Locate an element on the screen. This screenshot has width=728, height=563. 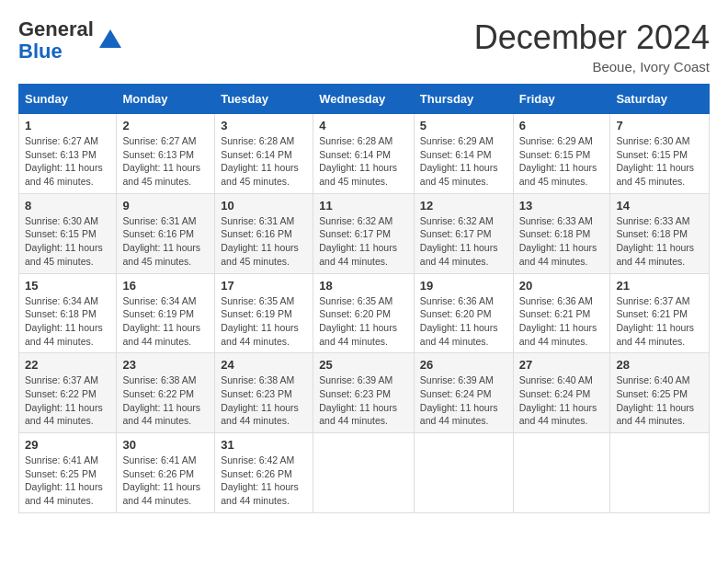
day-number: 7 is located at coordinates (660, 125).